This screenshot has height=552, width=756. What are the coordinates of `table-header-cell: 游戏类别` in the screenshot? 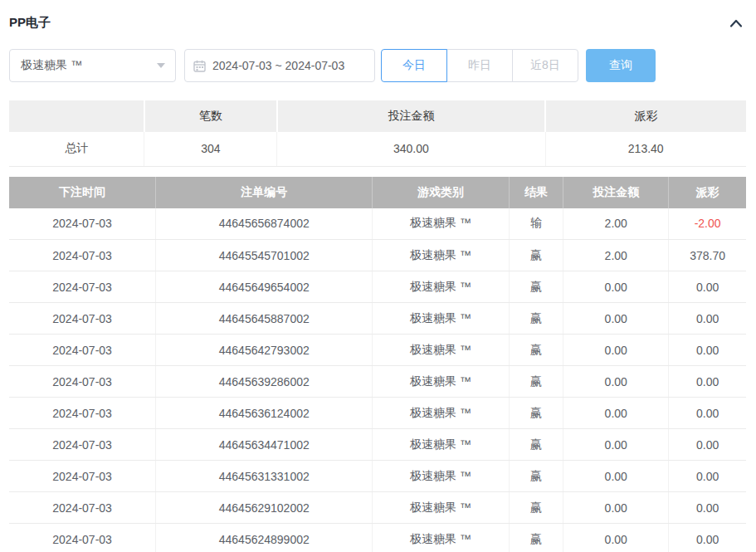 It's located at (441, 193).